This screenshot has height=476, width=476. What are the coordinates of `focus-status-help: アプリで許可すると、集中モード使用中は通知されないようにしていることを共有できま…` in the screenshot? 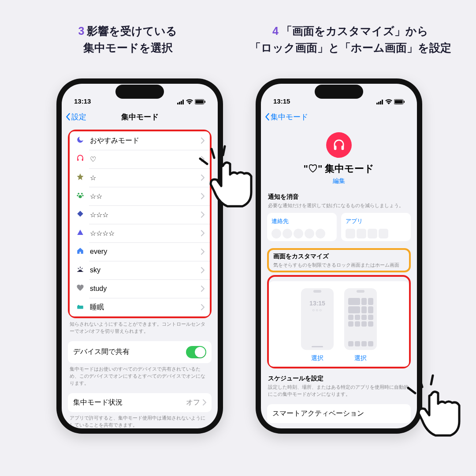 It's located at (140, 420).